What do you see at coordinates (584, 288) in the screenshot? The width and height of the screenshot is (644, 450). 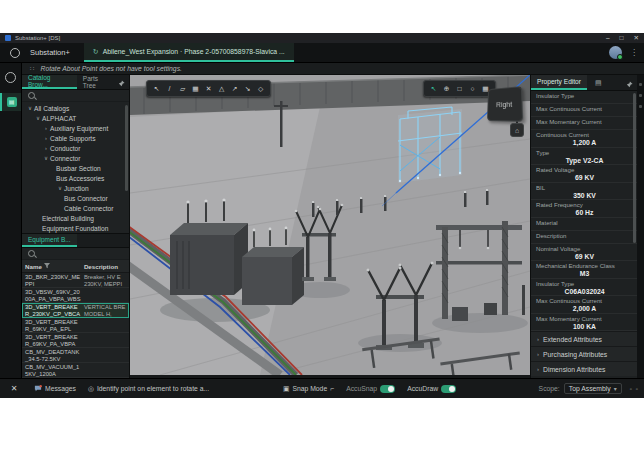 I see `property-field: Insulator TypeC06A032024` at bounding box center [584, 288].